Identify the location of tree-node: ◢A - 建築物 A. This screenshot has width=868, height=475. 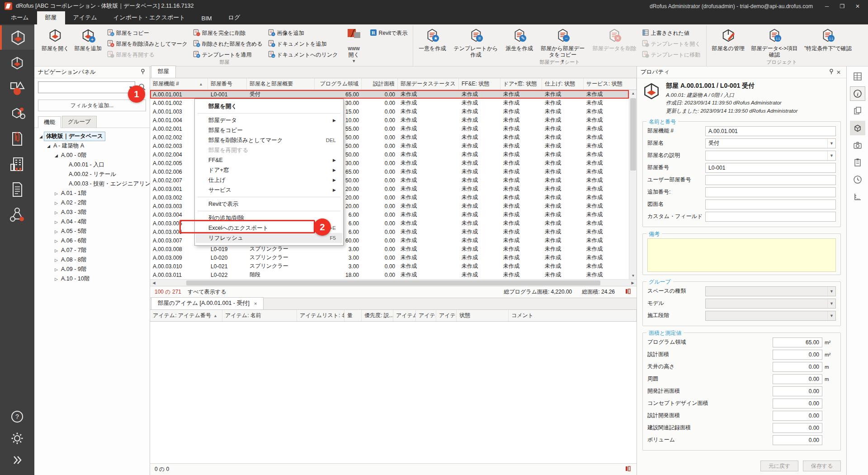
(92, 146).